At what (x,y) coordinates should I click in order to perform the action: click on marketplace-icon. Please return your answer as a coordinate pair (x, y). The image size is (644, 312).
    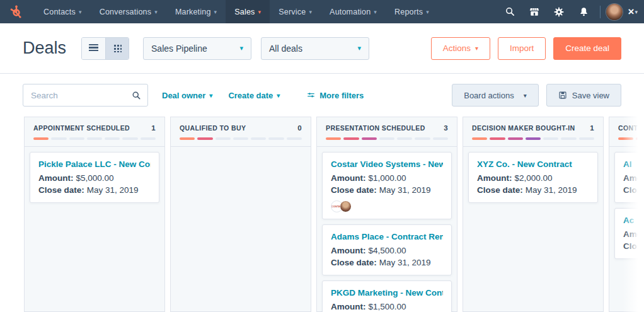
    Looking at the image, I should click on (534, 11).